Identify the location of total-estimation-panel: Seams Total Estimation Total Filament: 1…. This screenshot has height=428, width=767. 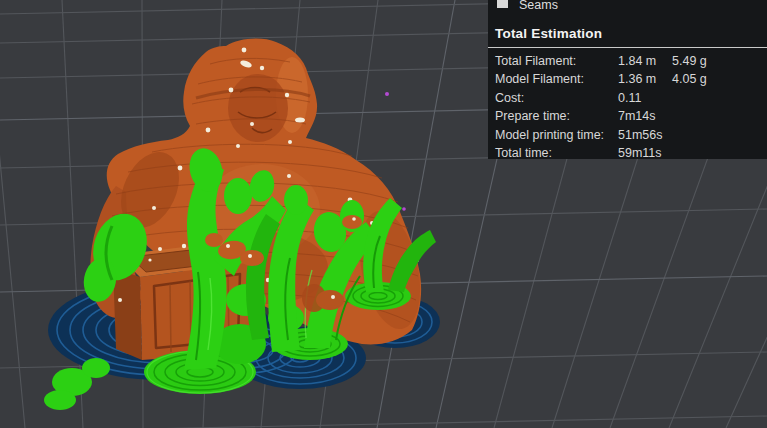
(628, 80).